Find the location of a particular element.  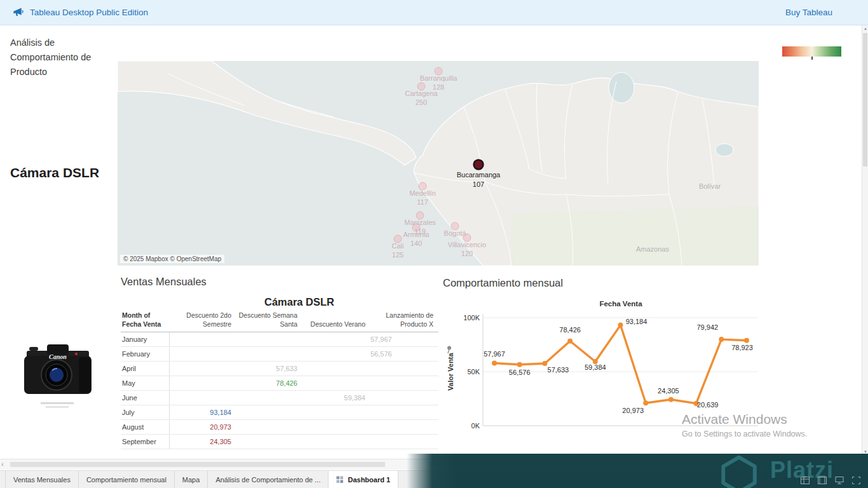

column-header: Lanzamiento de Producto X is located at coordinates (404, 322).